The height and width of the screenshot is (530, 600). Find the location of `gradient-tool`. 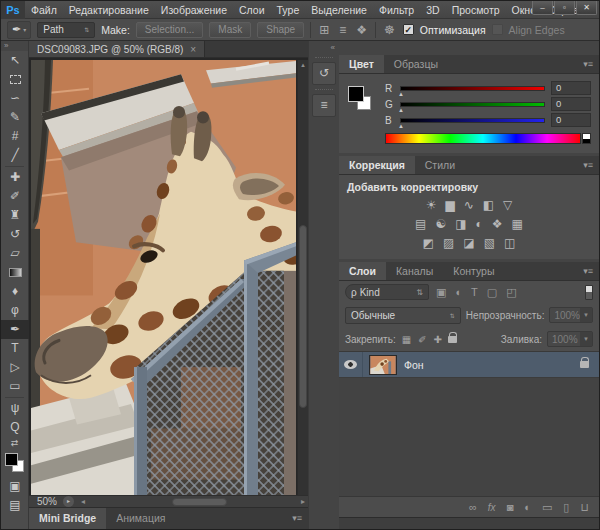

gradient-tool is located at coordinates (15, 272).